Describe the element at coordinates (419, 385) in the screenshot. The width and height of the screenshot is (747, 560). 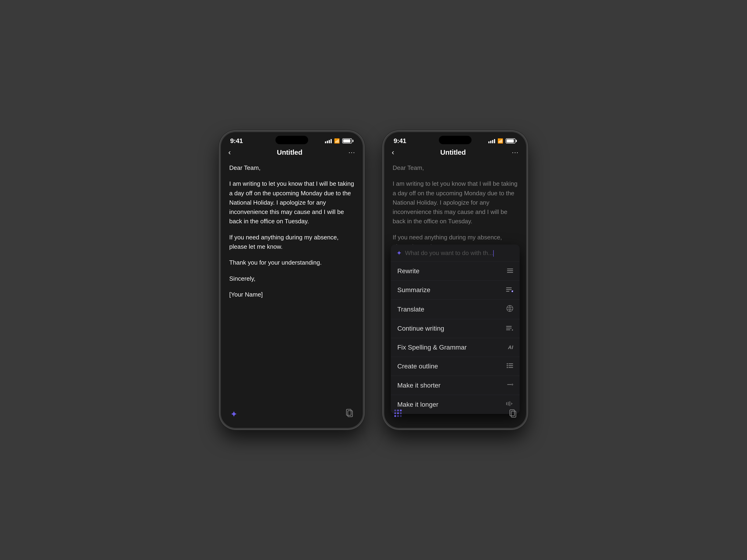
I see `menu-label-shorter: Make it shorter` at that location.